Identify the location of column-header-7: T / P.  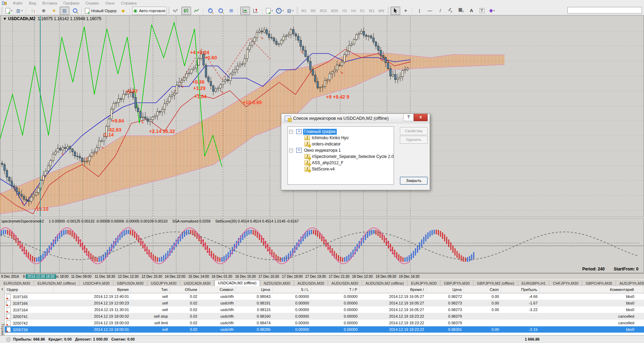
(335, 290).